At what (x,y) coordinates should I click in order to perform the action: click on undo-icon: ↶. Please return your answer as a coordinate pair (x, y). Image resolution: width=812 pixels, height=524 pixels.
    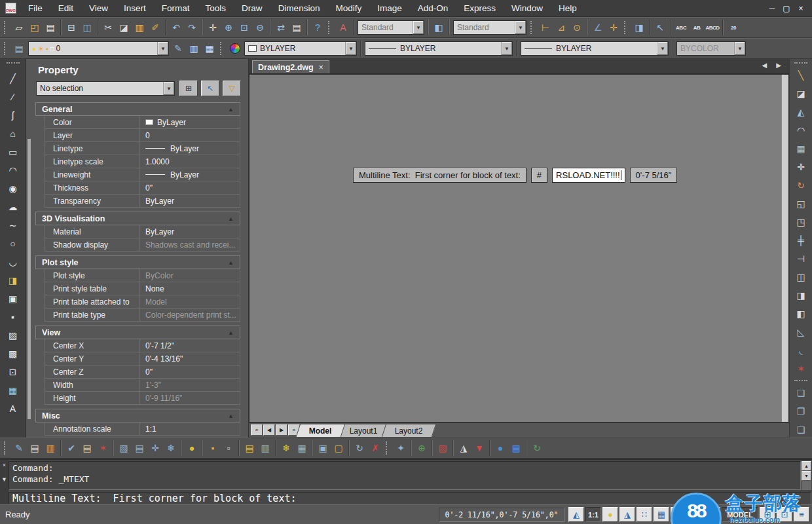
    Looking at the image, I should click on (176, 28).